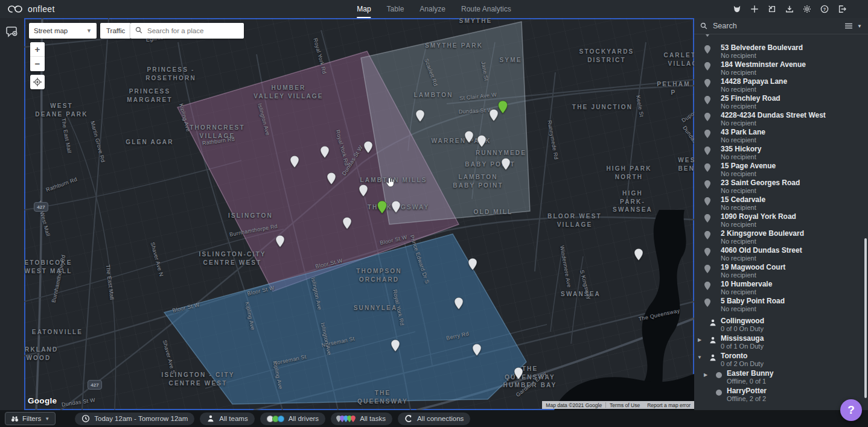 This screenshot has width=868, height=427. Describe the element at coordinates (135, 419) in the screenshot. I see `filter-chip-today-12am---tomorrow-12am: Today 12am - Tomorrow 12am` at that location.